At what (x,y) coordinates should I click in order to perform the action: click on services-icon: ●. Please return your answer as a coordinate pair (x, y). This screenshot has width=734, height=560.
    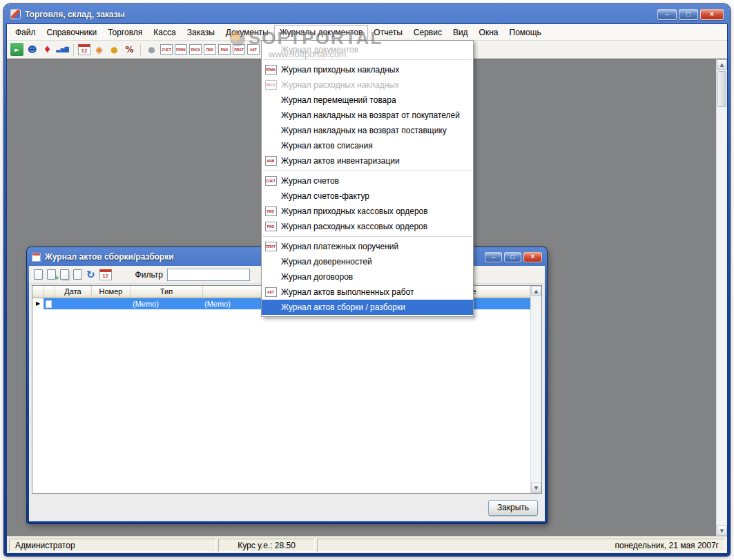
    Looking at the image, I should click on (152, 50).